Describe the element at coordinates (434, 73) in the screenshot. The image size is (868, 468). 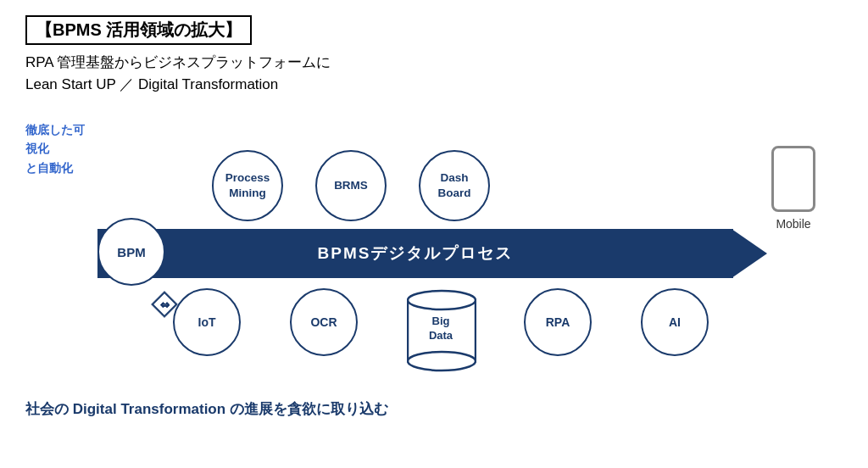
I see `subtitle: RPA 管理基盤からビジネスプラットフォームに Lean Start UP ／ …` at that location.